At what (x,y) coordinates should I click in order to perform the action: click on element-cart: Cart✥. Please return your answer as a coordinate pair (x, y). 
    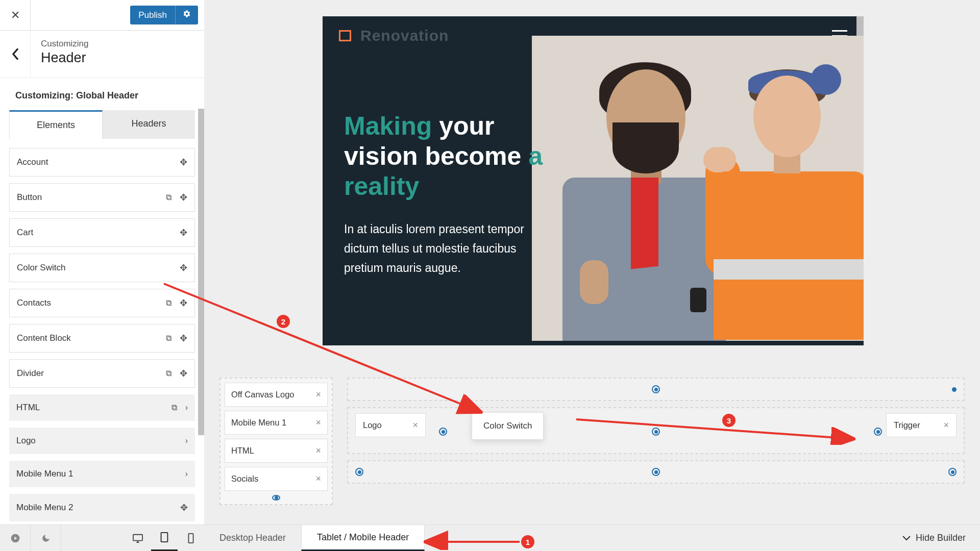
    Looking at the image, I should click on (102, 233).